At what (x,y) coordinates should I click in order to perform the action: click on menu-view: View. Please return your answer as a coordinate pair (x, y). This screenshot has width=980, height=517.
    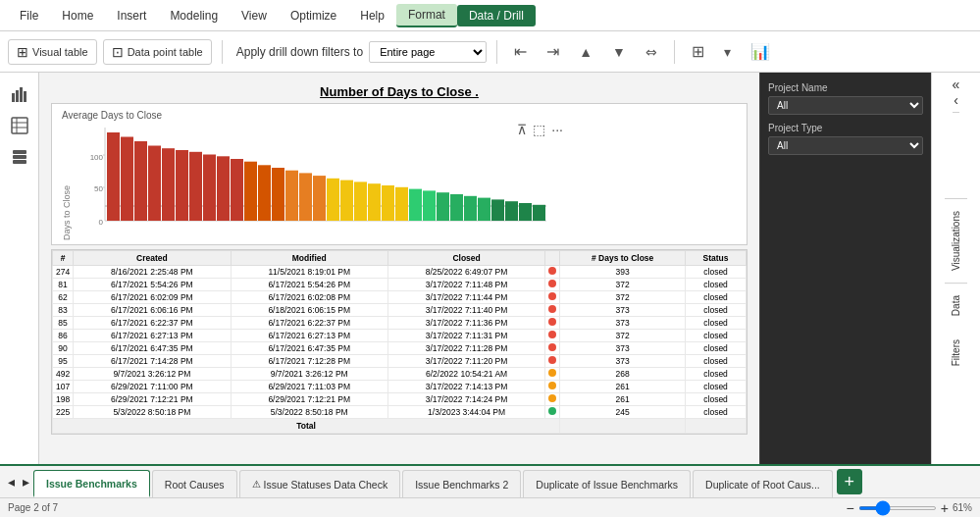
    Looking at the image, I should click on (254, 16).